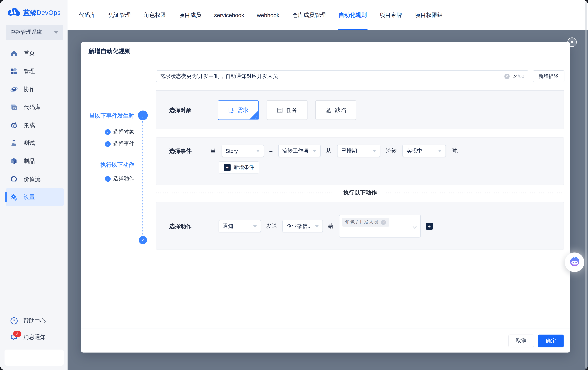 The width and height of the screenshot is (588, 370). I want to click on project-selector-label: 存款管理系统, so click(26, 32).